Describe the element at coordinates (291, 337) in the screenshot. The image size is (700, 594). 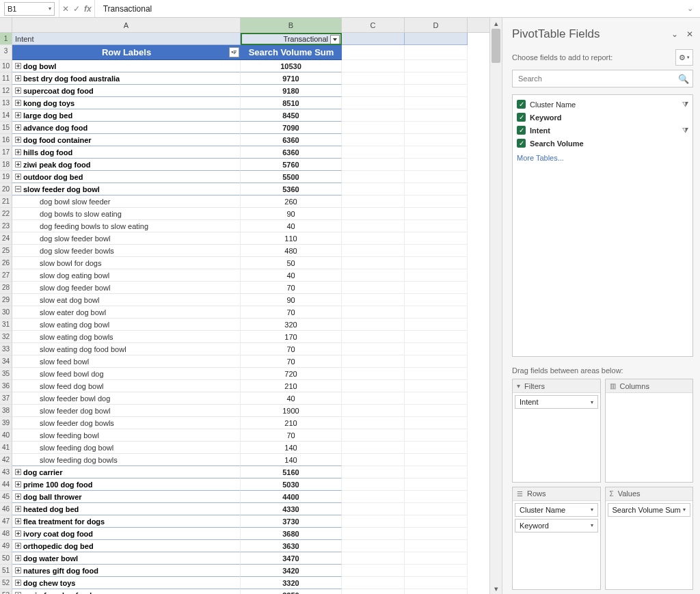
I see `value-cell: 170` at that location.